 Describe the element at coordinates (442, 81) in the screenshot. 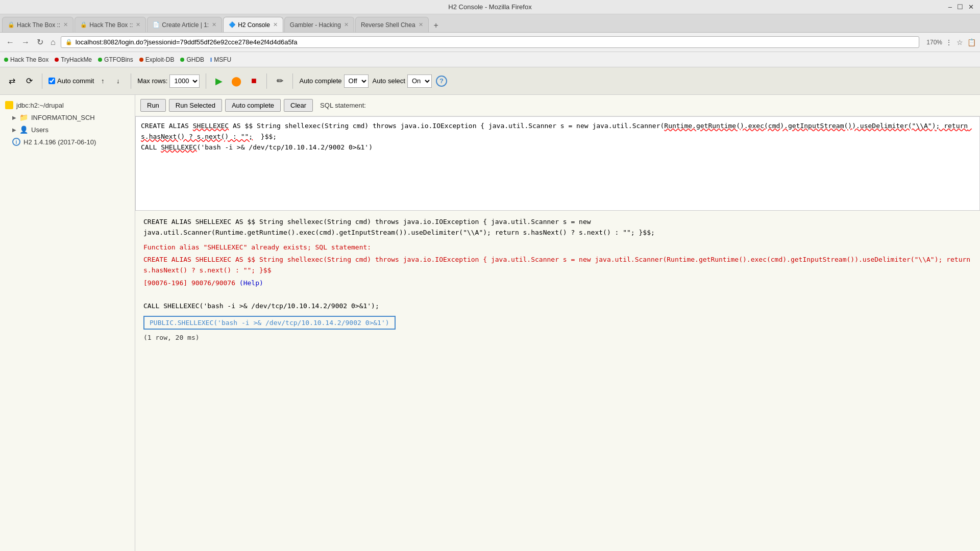

I see `help-icon: ?` at that location.